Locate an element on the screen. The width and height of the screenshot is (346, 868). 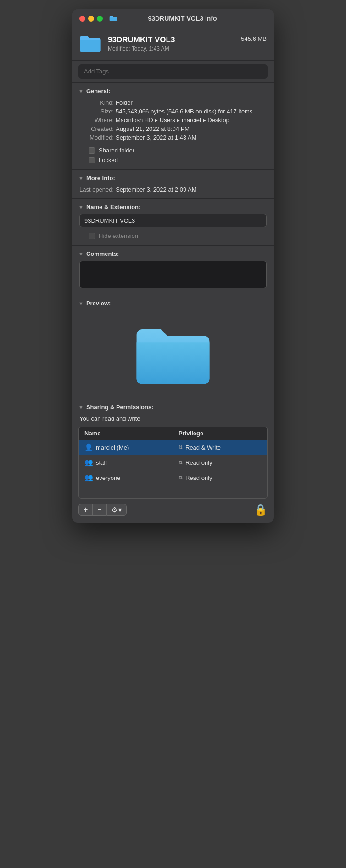
gear-icon: ⚙ is located at coordinates (115, 510).